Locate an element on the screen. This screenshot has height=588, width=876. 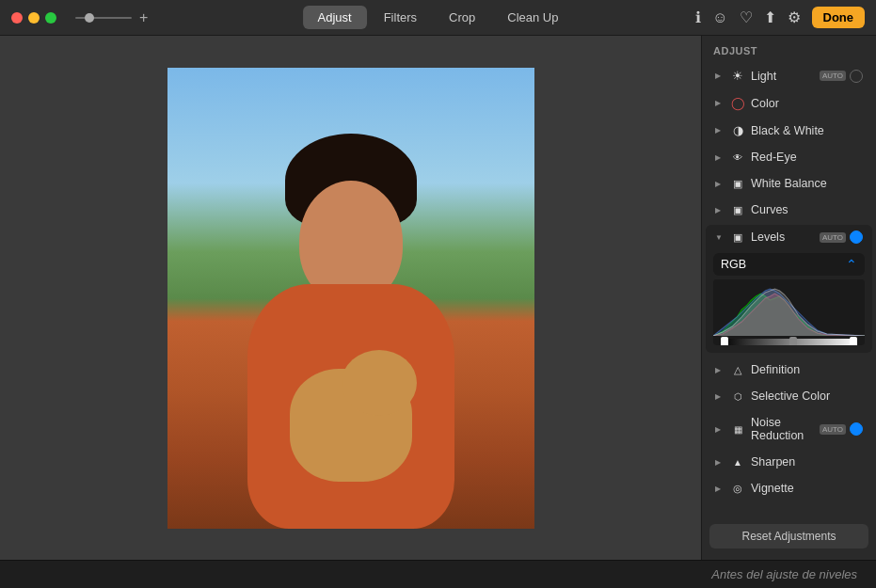
whitebalance-icon: ▣ is located at coordinates (738, 184).